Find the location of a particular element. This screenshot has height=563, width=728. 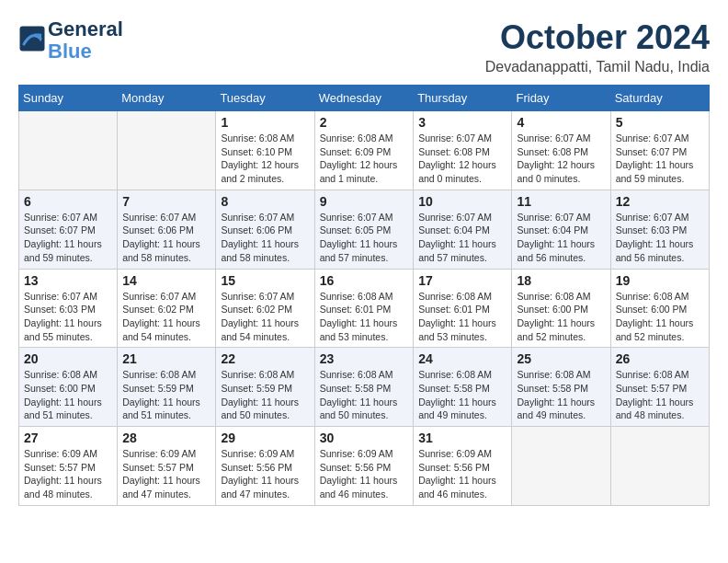

page-header: GeneralBlue October 2024 Devadanappatti,… is located at coordinates (364, 47).